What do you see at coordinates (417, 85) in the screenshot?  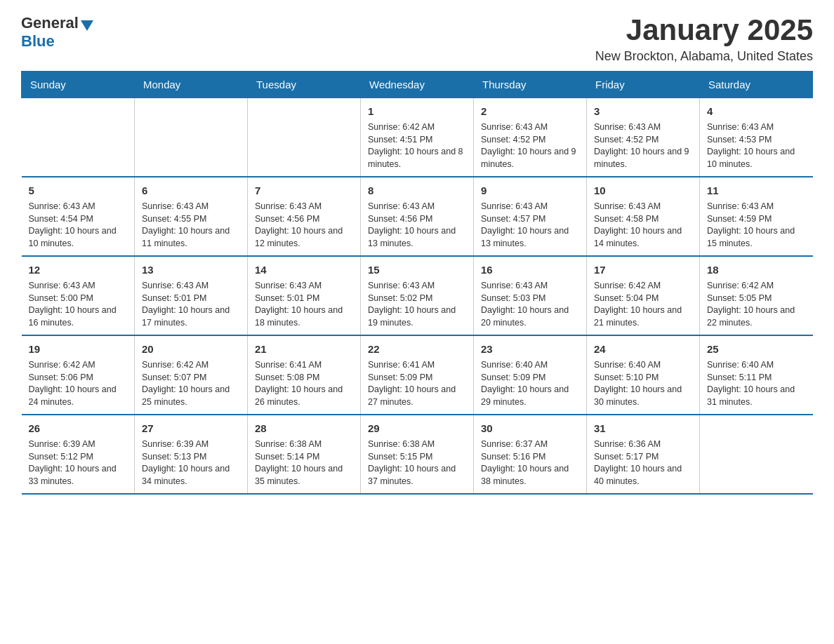 I see `calendar-header-row: SundayMondayTuesdayWednesdayThursdayFrid…` at bounding box center [417, 85].